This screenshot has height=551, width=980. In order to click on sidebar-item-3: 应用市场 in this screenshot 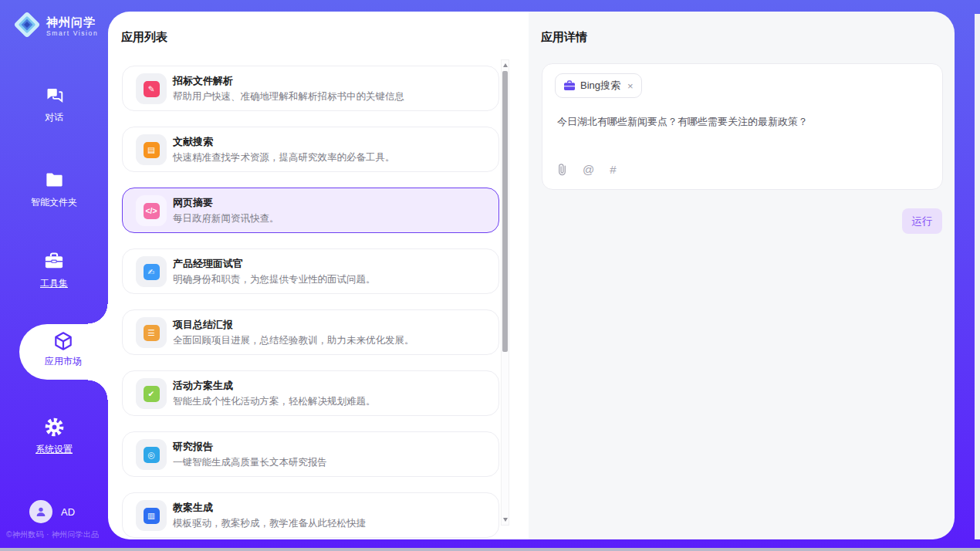, I will do `click(54, 352)`.